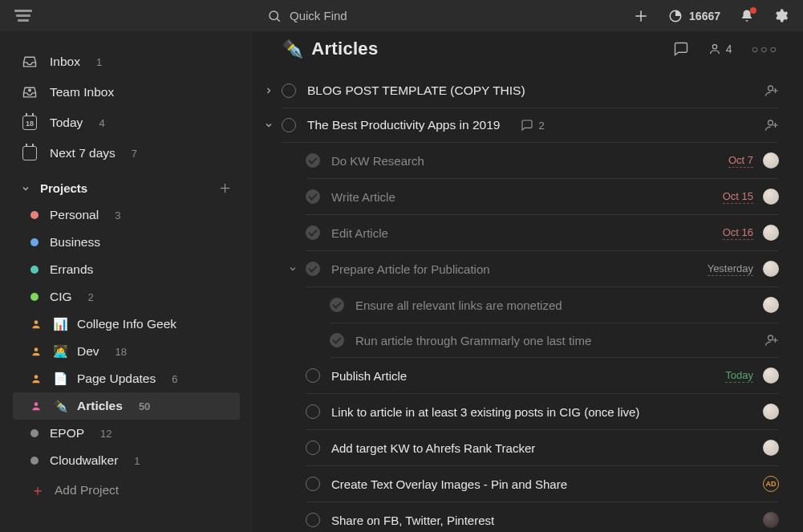  I want to click on task-row: Add target KW to Ahrefs Rank Tracker, so click(542, 448).